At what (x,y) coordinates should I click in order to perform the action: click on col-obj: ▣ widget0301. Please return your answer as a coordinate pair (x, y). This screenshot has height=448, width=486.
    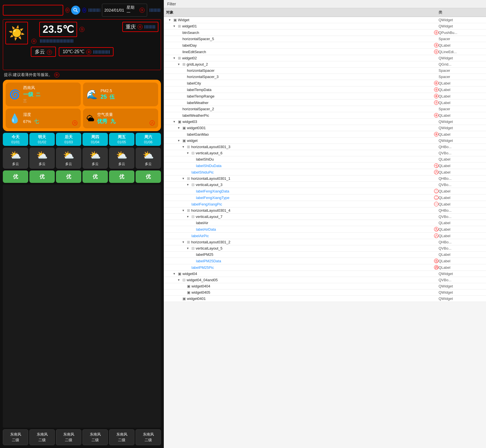
    Looking at the image, I should click on (302, 128).